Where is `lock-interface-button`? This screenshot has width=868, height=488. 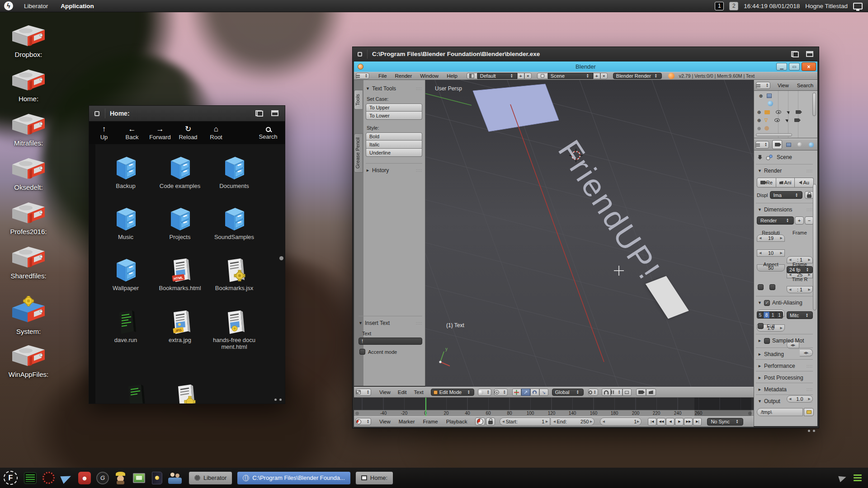 lock-interface-button is located at coordinates (809, 195).